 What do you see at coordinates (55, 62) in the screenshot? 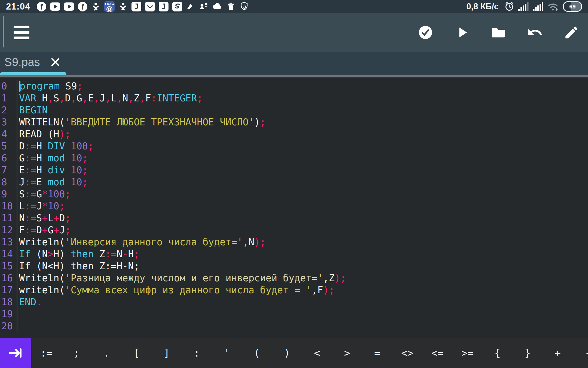
I see `close-icon` at bounding box center [55, 62].